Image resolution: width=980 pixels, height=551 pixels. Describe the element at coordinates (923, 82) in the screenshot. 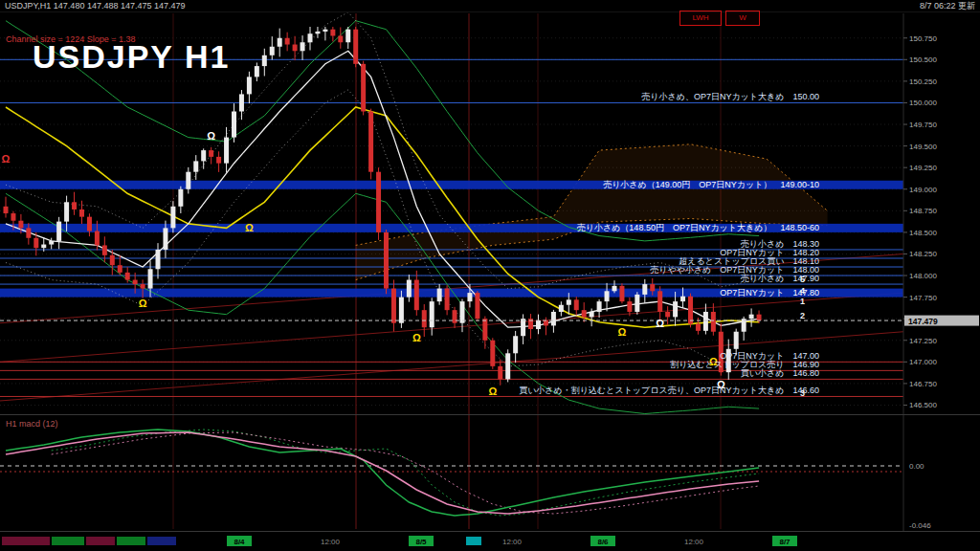

I see `svg-text: 150.250` at that location.